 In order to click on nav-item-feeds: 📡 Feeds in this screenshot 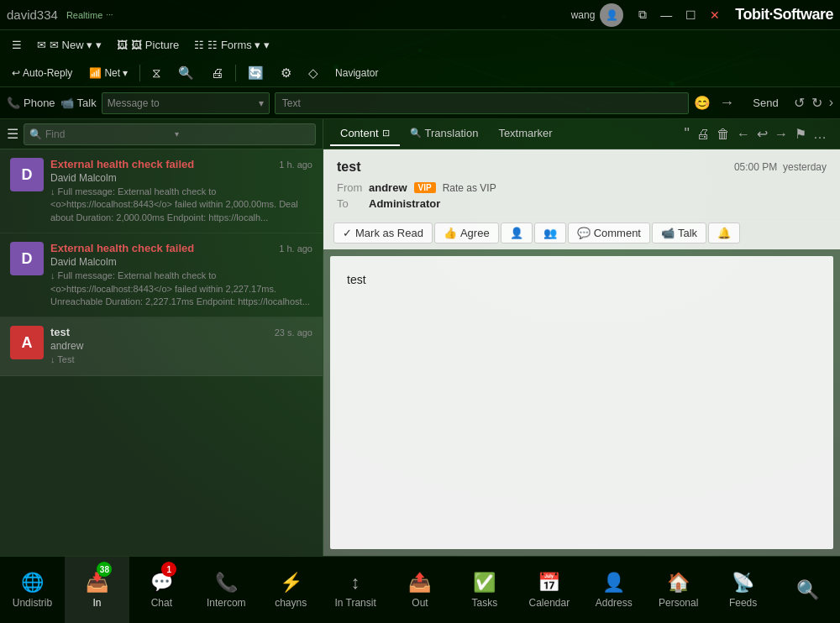, I will do `click(743, 589)`.